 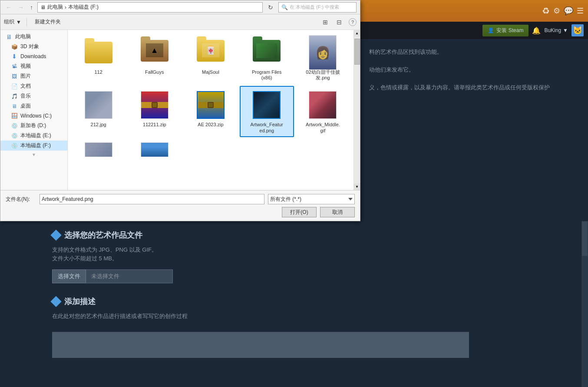 What do you see at coordinates (357, 52) in the screenshot?
I see `scroll-thumb` at bounding box center [357, 52].